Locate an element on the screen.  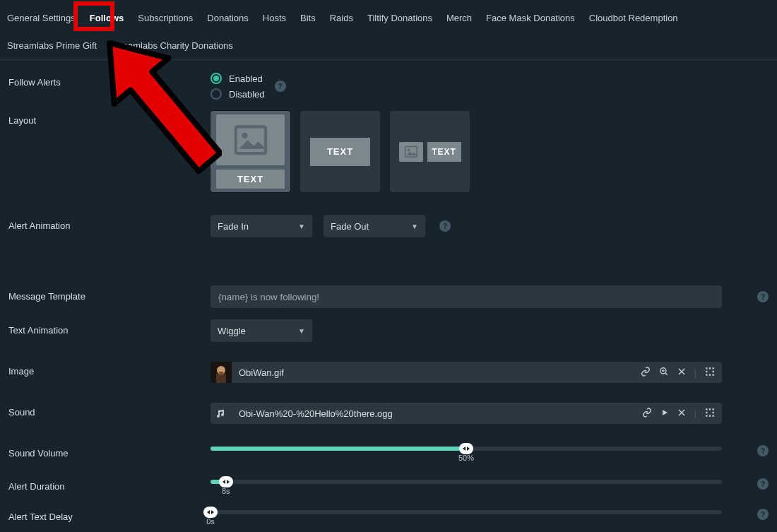
select-animation-out: Fade Out ▼ is located at coordinates (374, 226).